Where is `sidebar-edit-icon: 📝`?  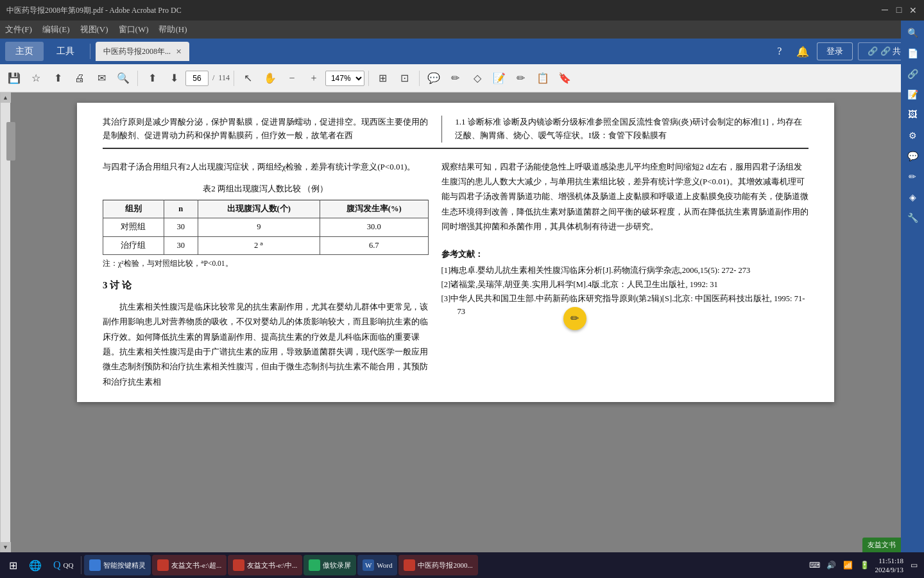
sidebar-edit-icon: 📝 is located at coordinates (912, 94).